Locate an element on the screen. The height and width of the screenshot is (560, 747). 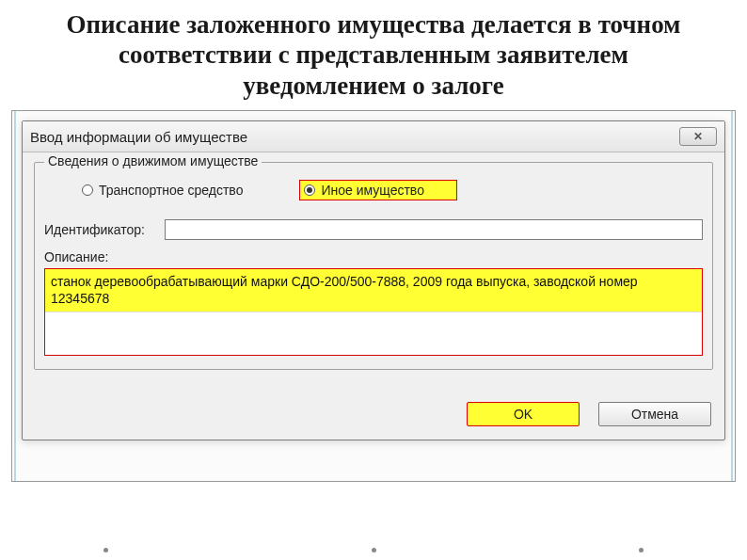
dialog-titlebar: Ввод информации об имуществе ✕ is located at coordinates (374, 137).